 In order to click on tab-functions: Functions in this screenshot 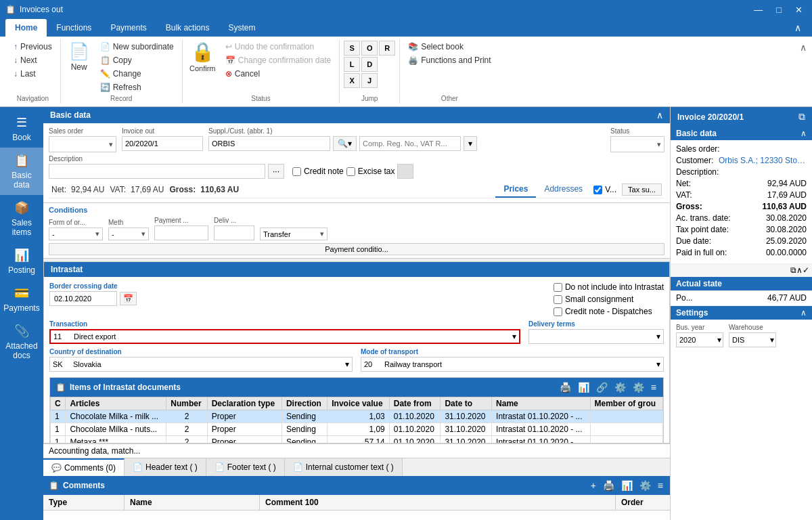, I will do `click(74, 28)`.